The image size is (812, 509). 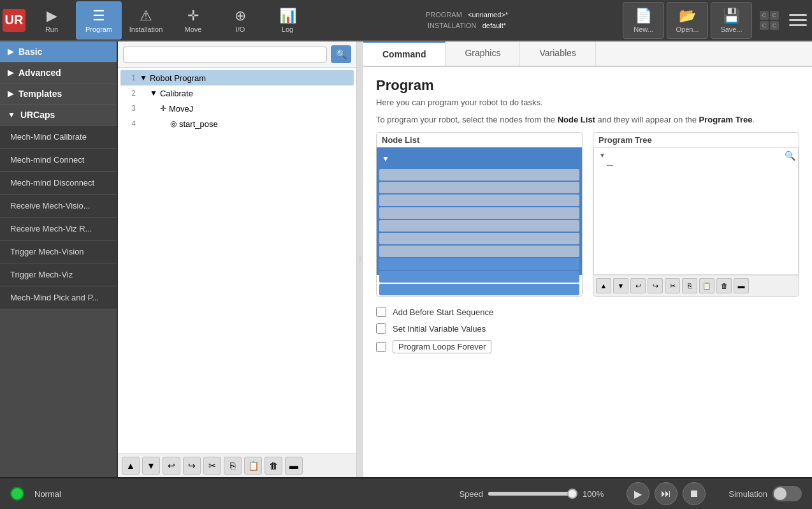 What do you see at coordinates (31, 52) in the screenshot?
I see `basic-label: Basic` at bounding box center [31, 52].